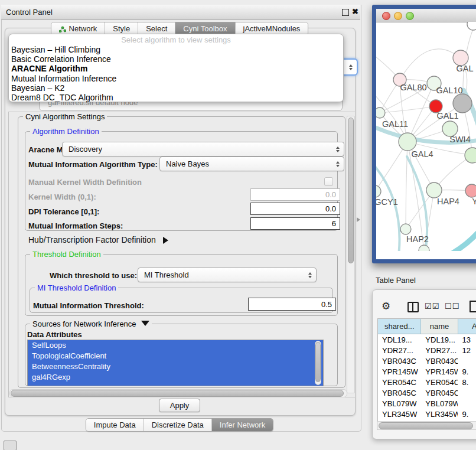 This screenshot has height=450, width=476. I want to click on table-row: YLR345WYLR345W9., so click(427, 414).